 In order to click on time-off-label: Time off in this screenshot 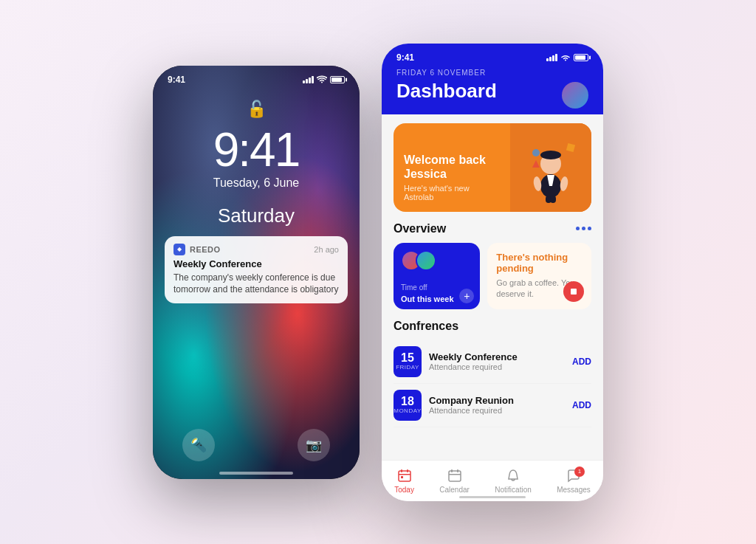, I will do `click(414, 288)`.